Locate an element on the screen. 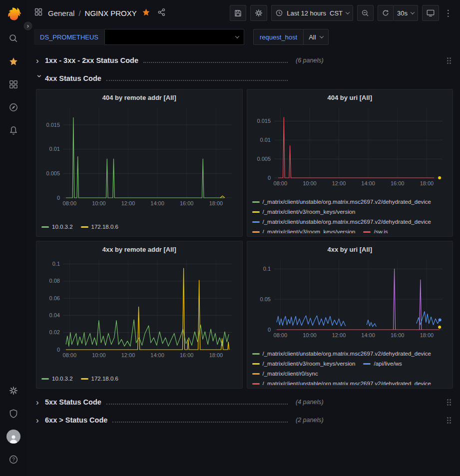 The image size is (460, 476). legend-series-label: /api/live/ws is located at coordinates (388, 364).